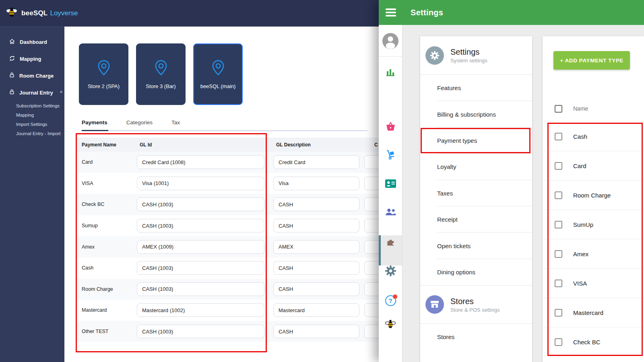 This screenshot has height=362, width=644. Describe the element at coordinates (390, 183) in the screenshot. I see `customers-contact-card-icon` at that location.